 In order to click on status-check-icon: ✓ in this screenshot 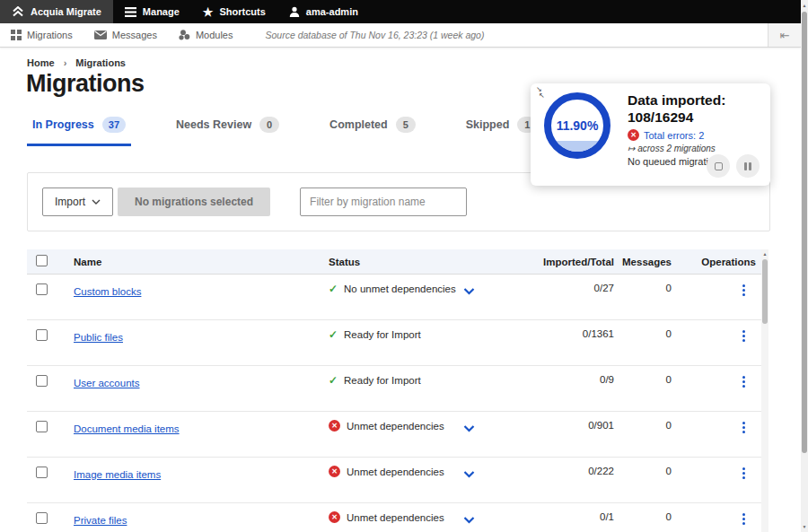, I will do `click(333, 335)`.